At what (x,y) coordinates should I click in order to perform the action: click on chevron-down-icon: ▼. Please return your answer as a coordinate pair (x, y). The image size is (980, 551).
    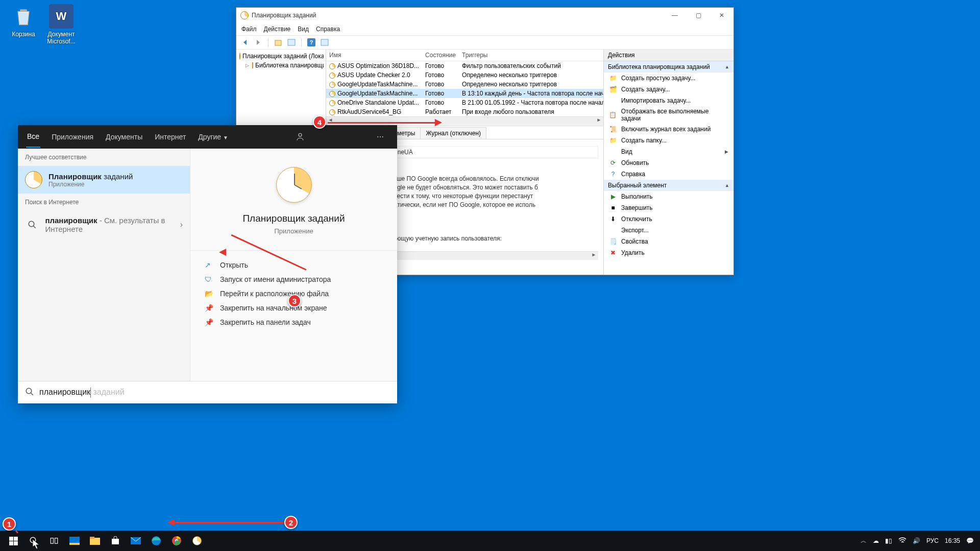
    Looking at the image, I should click on (226, 138).